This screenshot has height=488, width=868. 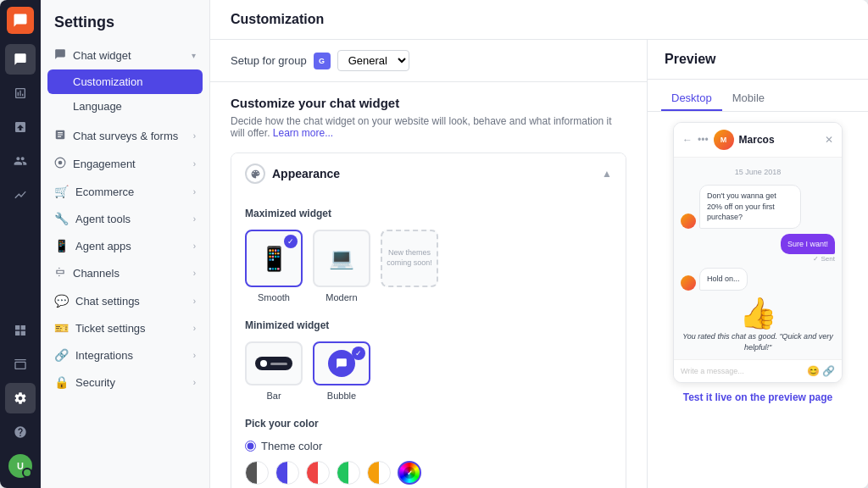 What do you see at coordinates (125, 382) in the screenshot?
I see `sidebar-item-security: 🔒 Security ›` at bounding box center [125, 382].